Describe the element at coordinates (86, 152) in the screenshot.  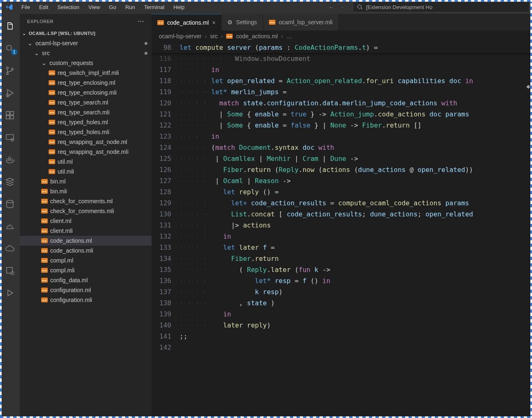
I see `tree-file: req_wrapping_ast_node.mli` at that location.